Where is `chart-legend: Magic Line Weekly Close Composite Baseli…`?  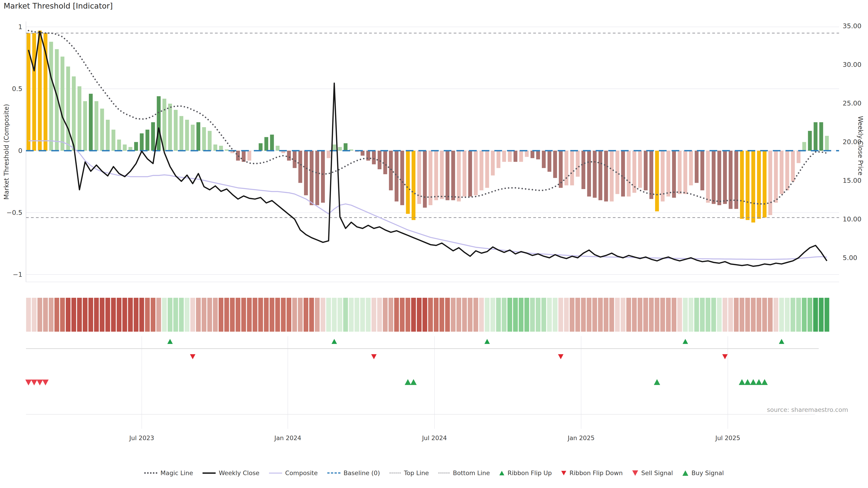 chart-legend: Magic Line Weekly Close Composite Baseli… is located at coordinates (434, 473).